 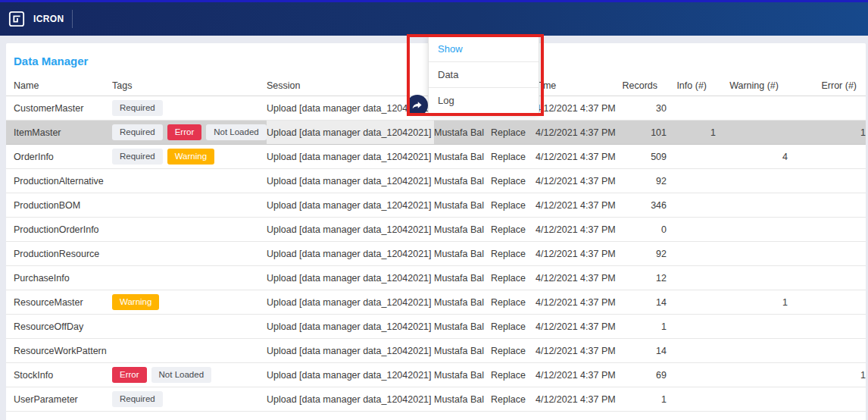 I want to click on cell-name: ProductionOrderInfo, so click(x=63, y=230).